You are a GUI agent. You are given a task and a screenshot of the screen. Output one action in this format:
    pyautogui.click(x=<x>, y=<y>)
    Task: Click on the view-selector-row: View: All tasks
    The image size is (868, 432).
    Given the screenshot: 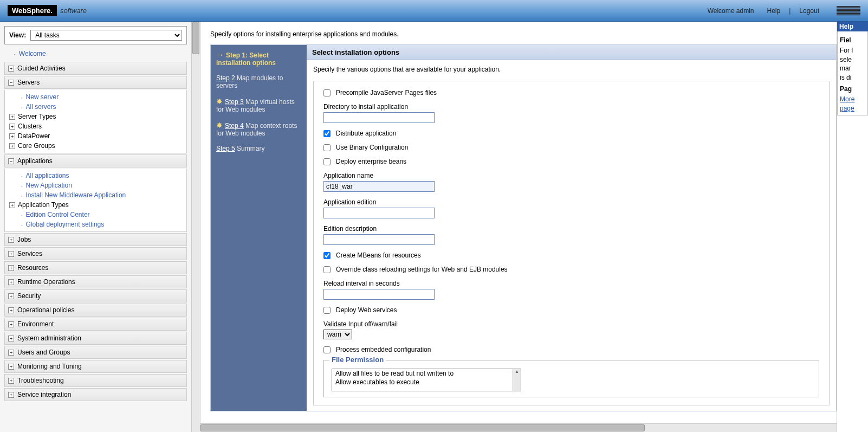 What is the action you would take?
    pyautogui.click(x=95, y=35)
    